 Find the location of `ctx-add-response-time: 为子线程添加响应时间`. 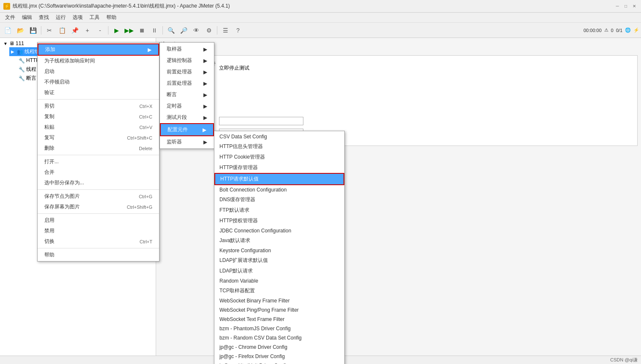

ctx-add-response-time: 为子线程添加响应时间 is located at coordinates (98, 61).